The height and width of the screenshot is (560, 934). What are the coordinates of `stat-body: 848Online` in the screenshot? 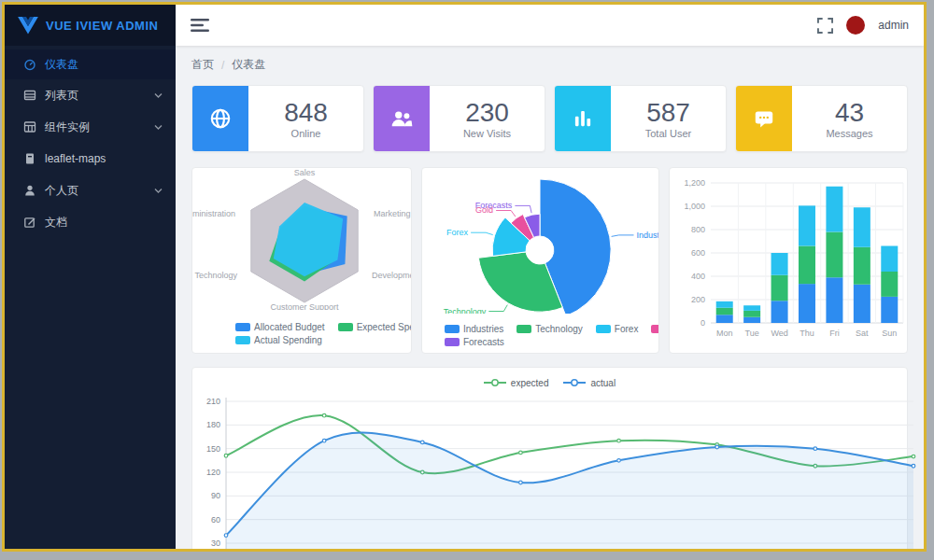 It's located at (306, 119).